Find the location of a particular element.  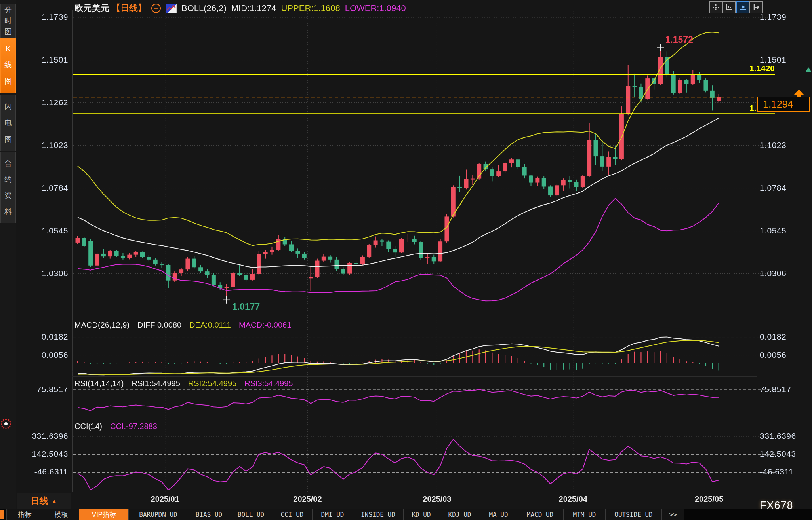

bottom-tab-模板: 模板 is located at coordinates (61, 514).